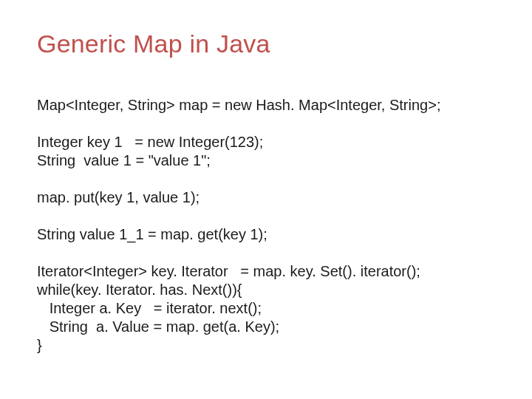  Describe the element at coordinates (118, 197) in the screenshot. I see `code-line: map. put(key 1, value 1);` at that location.